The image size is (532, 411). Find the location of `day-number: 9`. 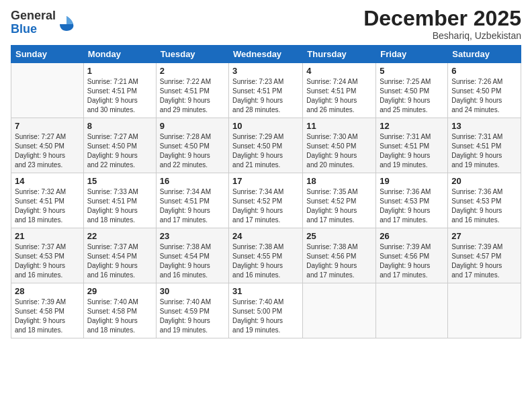

day-number: 9 is located at coordinates (192, 126).